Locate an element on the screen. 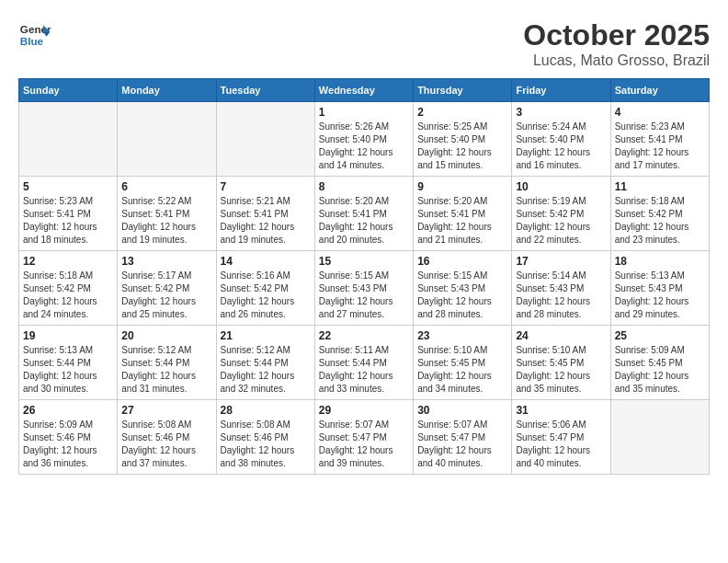 The height and width of the screenshot is (563, 728). day-number: 24 is located at coordinates (561, 336).